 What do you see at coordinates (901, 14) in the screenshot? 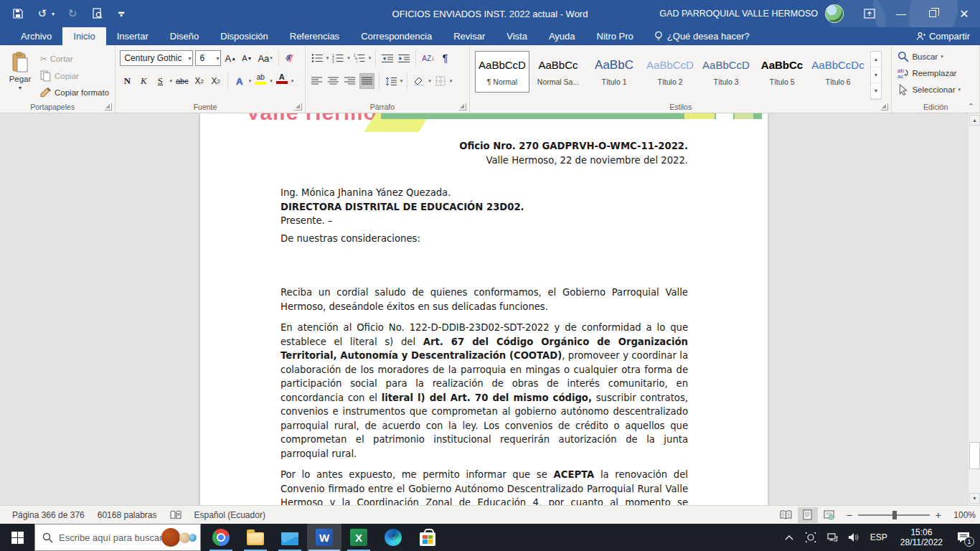
I see `minimize-button: —` at bounding box center [901, 14].